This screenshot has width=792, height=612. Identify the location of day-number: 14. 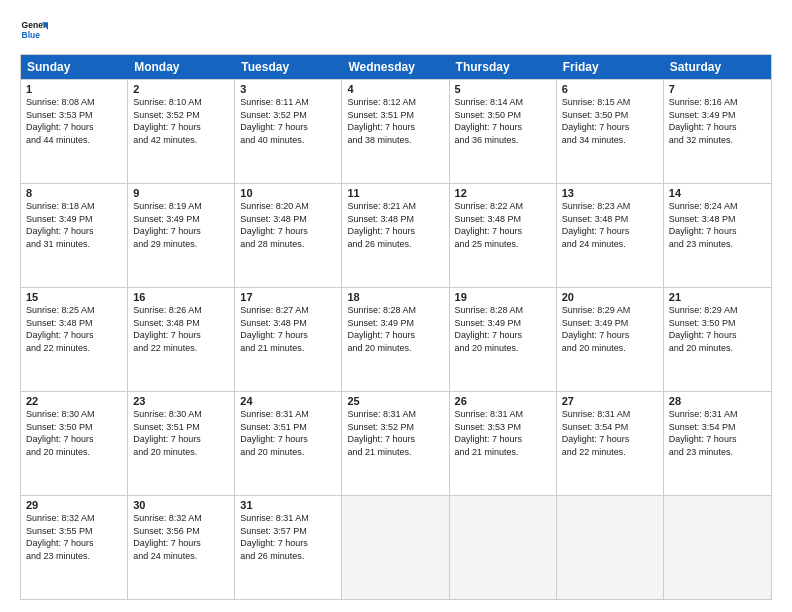
(718, 193).